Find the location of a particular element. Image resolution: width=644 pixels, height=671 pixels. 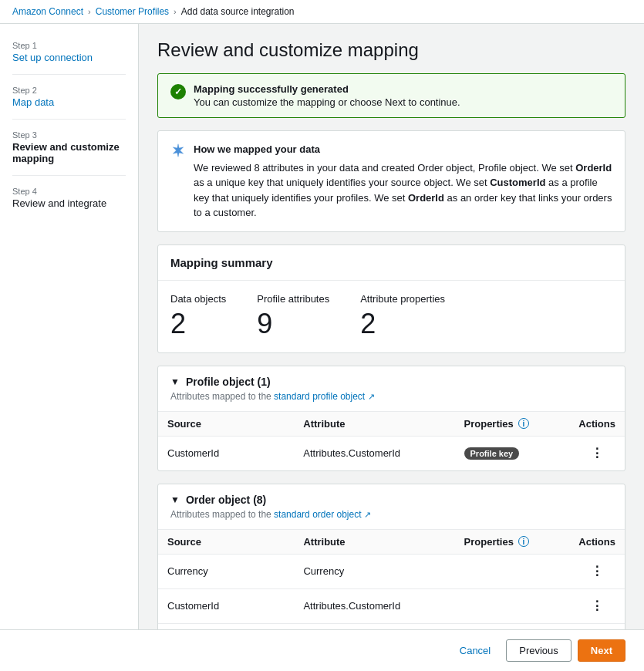

info-box-title: How we mapped your data is located at coordinates (403, 150).